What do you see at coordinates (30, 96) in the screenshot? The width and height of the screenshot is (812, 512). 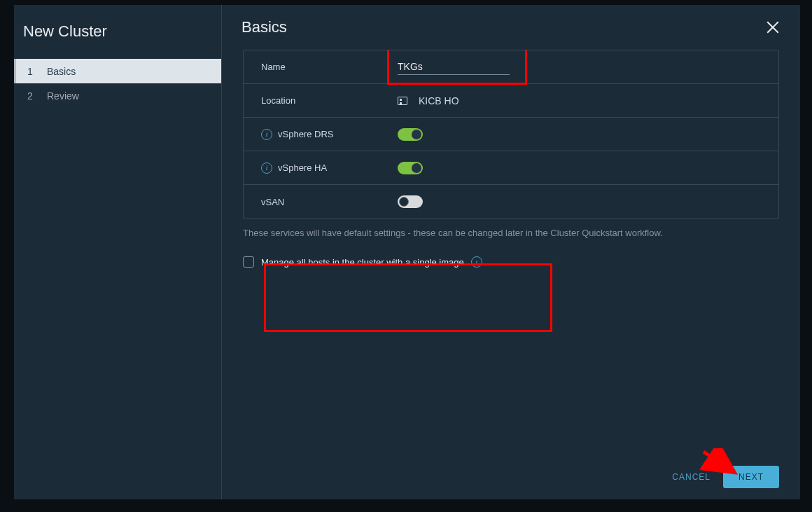 I see `step-number: 2` at bounding box center [30, 96].